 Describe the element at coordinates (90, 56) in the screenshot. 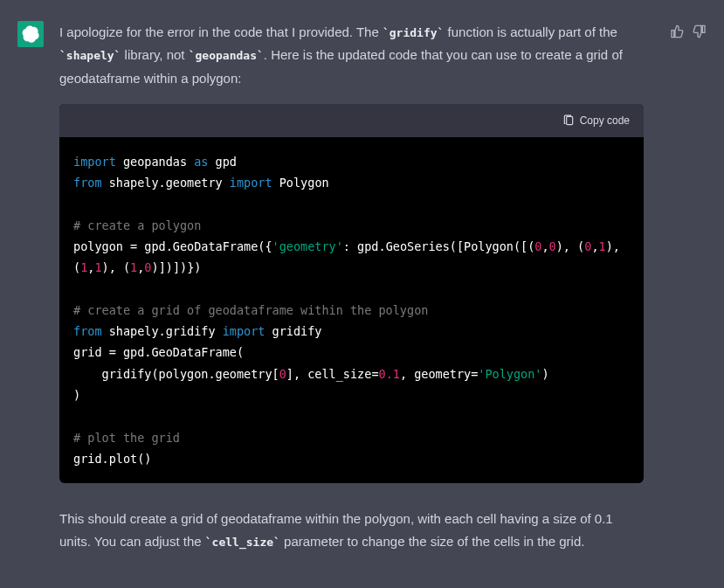

I see `inline-code-shapely: `shapely`` at that location.